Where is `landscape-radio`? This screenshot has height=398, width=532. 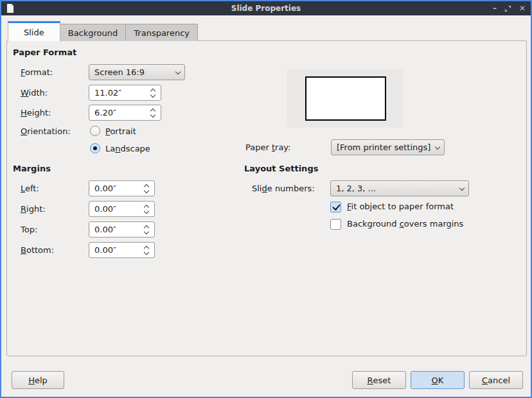
landscape-radio is located at coordinates (95, 148).